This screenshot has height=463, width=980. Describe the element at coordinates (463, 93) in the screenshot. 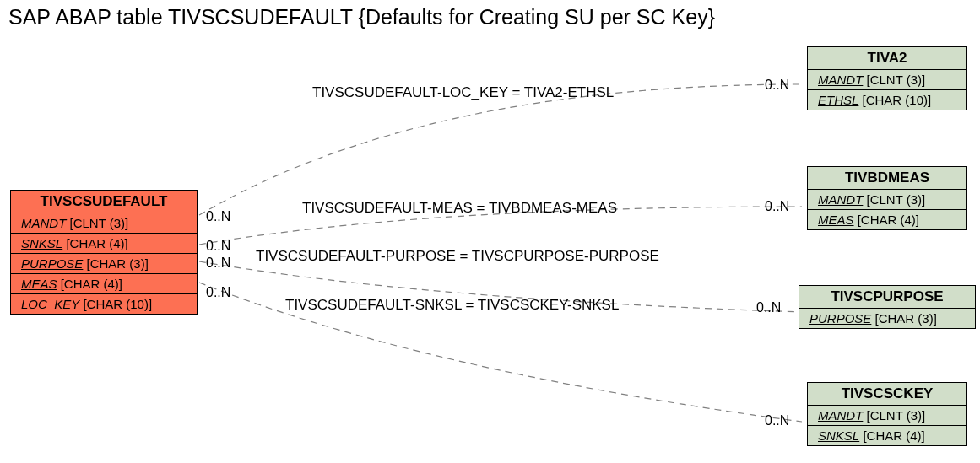

I see `relation-label: TIVSCSUDEFAULT-LOC_KEY = TIVA2-ETHSL` at that location.